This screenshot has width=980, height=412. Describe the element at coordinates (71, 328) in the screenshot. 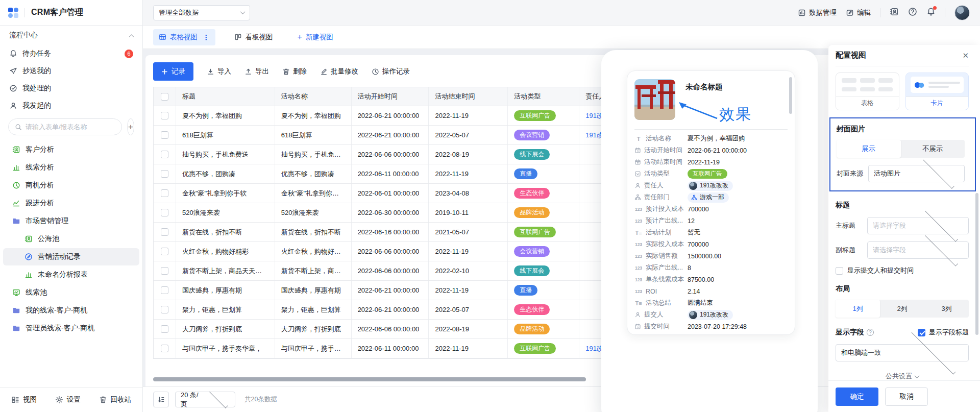

I see `sidebar-item-admin-leads: 管理员线索-客户-商机` at that location.